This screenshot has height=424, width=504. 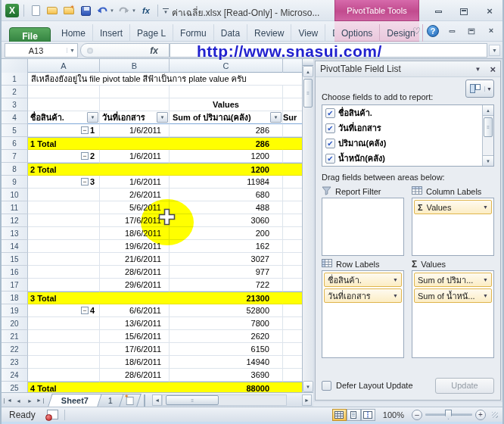 What do you see at coordinates (488, 127) in the screenshot?
I see `field-scrollbar-thumb: ≡` at bounding box center [488, 127].